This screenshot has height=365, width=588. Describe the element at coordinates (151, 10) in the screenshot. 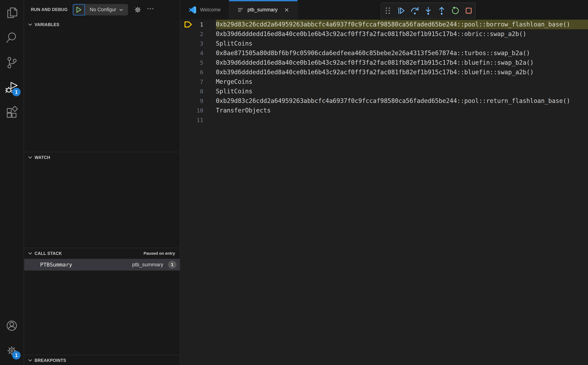

I see `views-more-actions-button: ⋯` at that location.